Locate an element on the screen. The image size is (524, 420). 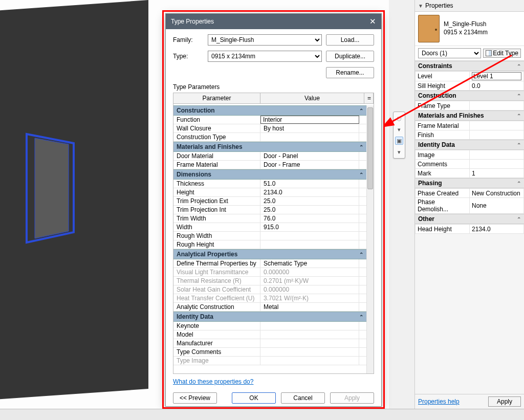
ok-button: OK is located at coordinates (254, 398).